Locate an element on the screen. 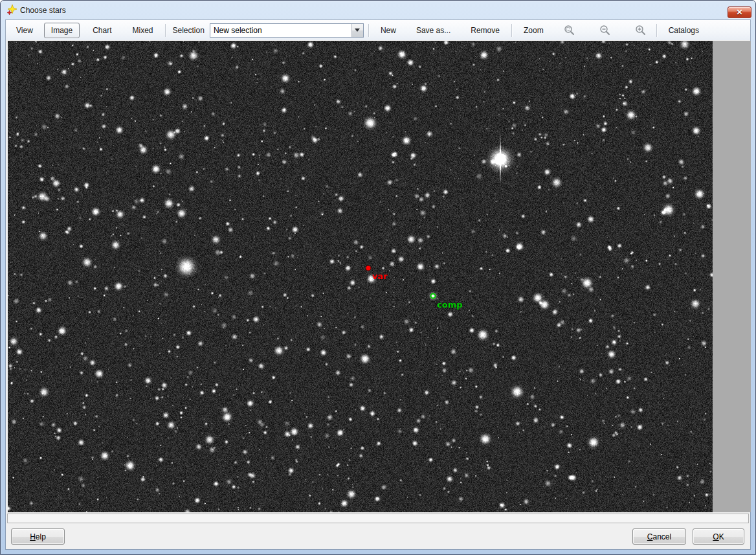  selection-combobox: New selection is located at coordinates (287, 30).